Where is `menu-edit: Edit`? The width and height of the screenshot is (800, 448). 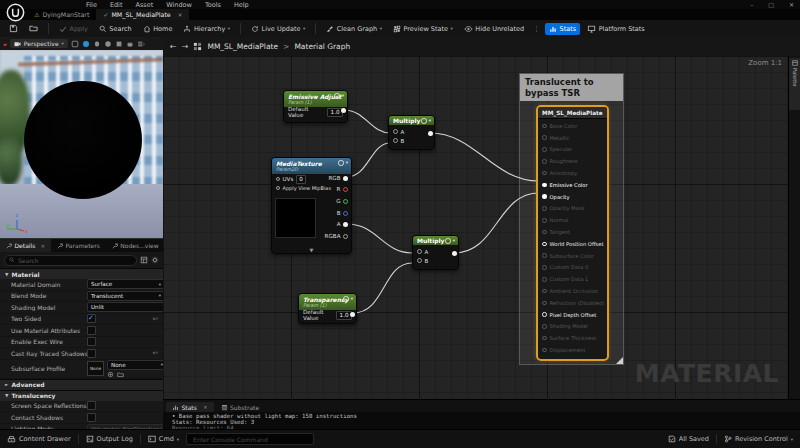
menu-edit: Edit is located at coordinates (116, 5).